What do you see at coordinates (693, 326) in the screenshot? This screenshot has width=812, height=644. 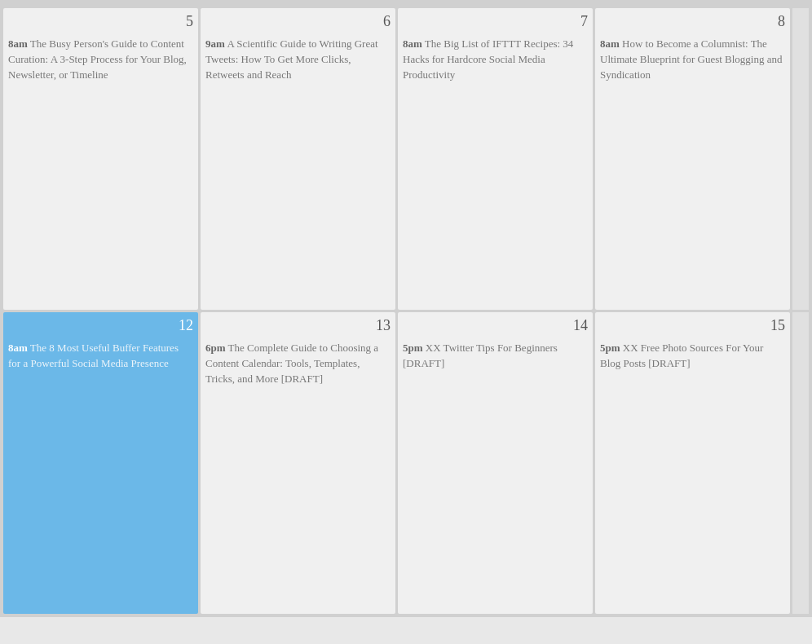 I see `cell-date-15: 15` at bounding box center [693, 326].